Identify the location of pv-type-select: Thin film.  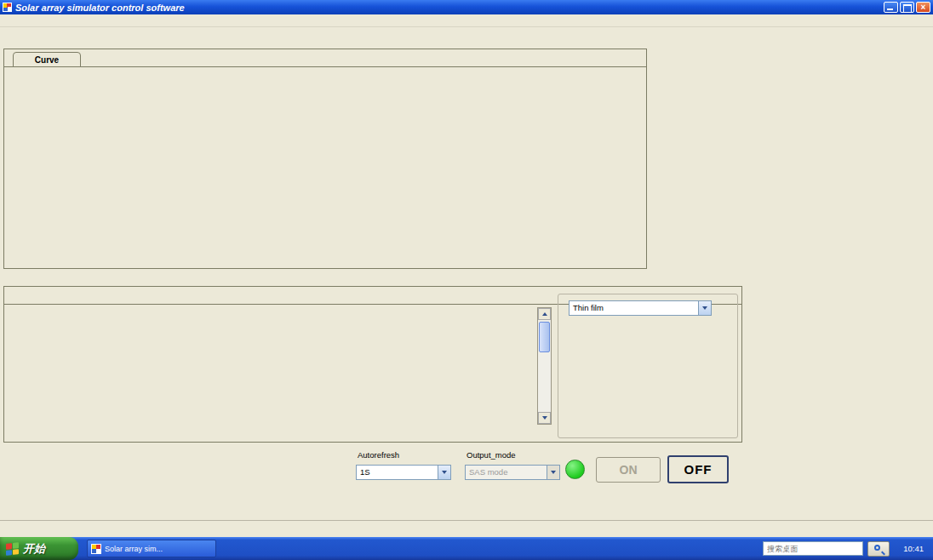
(640, 308).